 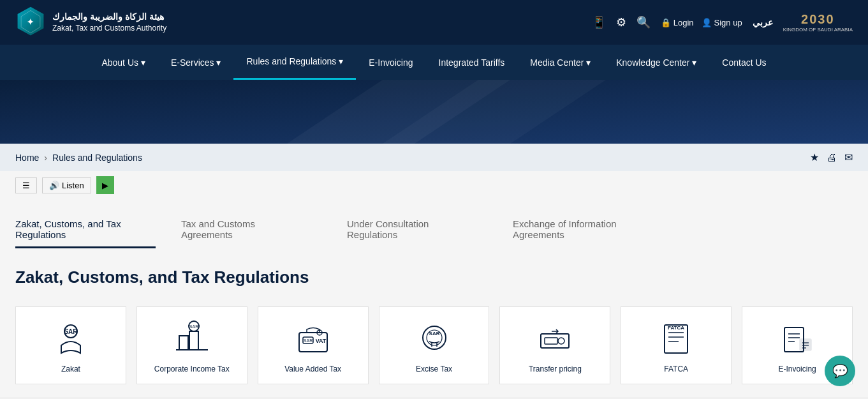 What do you see at coordinates (417, 230) in the screenshot?
I see `tab-under-consultation: Under Consultation Regulations` at bounding box center [417, 230].